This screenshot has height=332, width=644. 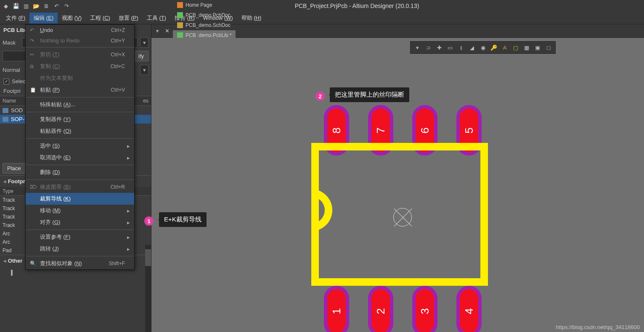 I want to click on menu-item-e: 取消选中 (E)▸, so click(x=80, y=158).